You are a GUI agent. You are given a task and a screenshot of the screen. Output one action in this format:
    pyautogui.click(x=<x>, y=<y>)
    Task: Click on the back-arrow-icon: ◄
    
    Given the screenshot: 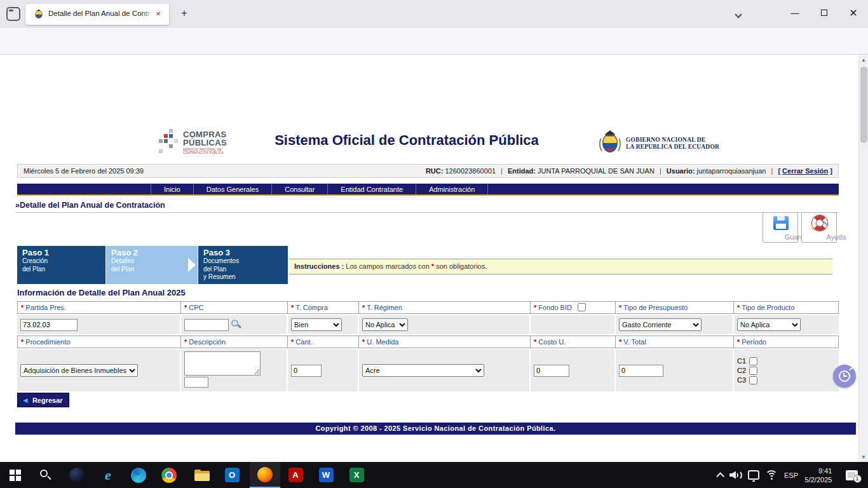 What is the action you would take?
    pyautogui.click(x=25, y=400)
    